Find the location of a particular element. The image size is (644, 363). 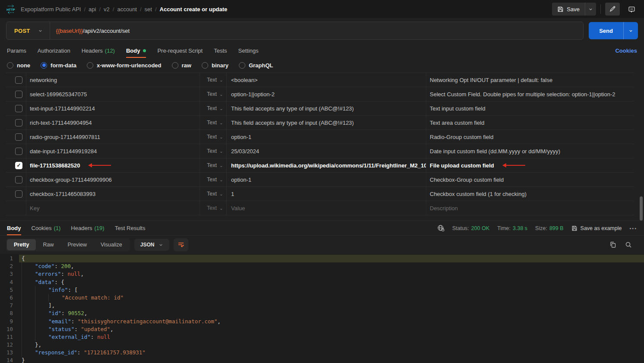

breadcrumb-item: set is located at coordinates (149, 9).